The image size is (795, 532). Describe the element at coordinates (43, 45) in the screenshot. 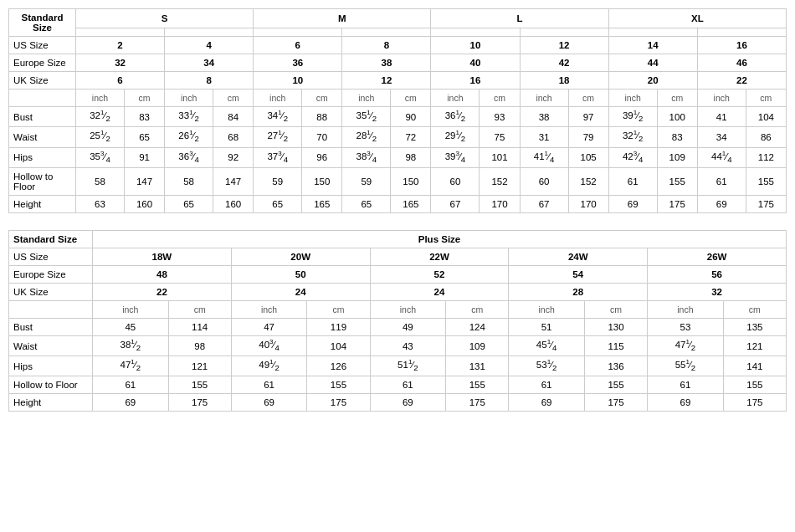

I see `us-size-label: US Size` at that location.